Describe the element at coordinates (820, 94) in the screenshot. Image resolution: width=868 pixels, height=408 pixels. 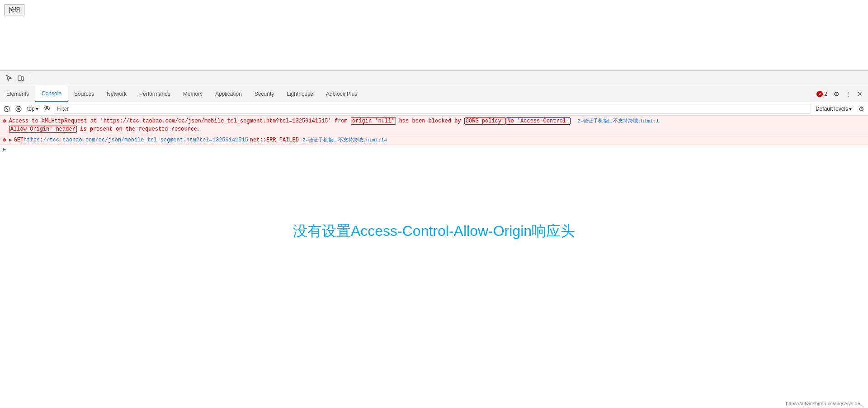
I see `error-circle-icon: ✕` at that location.